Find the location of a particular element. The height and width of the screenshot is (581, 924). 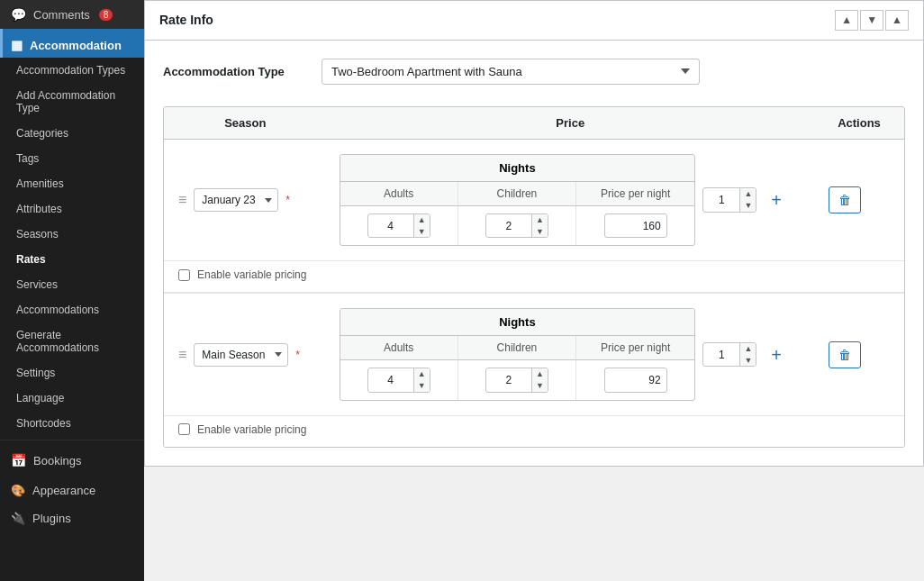

sidebar-item-comments: 💬 Comments 8 is located at coordinates (72, 14).